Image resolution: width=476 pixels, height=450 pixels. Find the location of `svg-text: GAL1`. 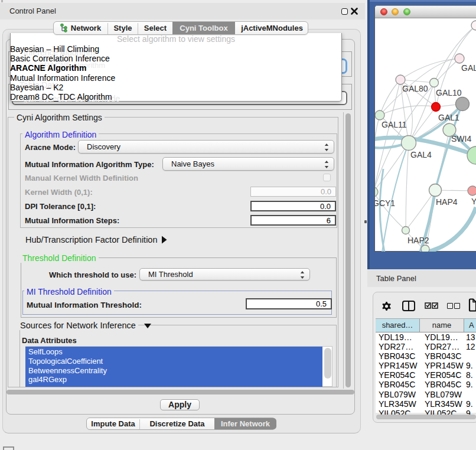

svg-text: GAL1 is located at coordinates (449, 118).